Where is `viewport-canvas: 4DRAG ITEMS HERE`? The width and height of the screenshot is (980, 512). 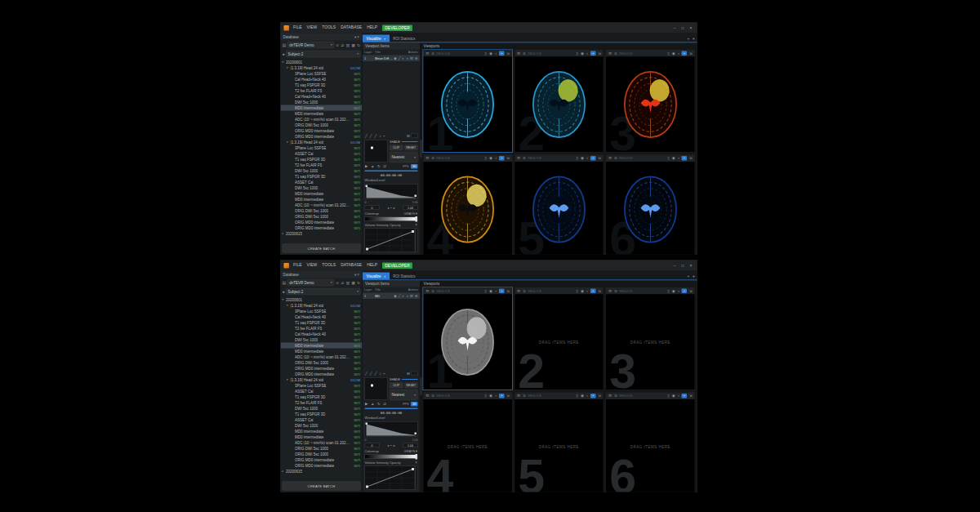 viewport-canvas: 4DRAG ITEMS HERE is located at coordinates (468, 446).